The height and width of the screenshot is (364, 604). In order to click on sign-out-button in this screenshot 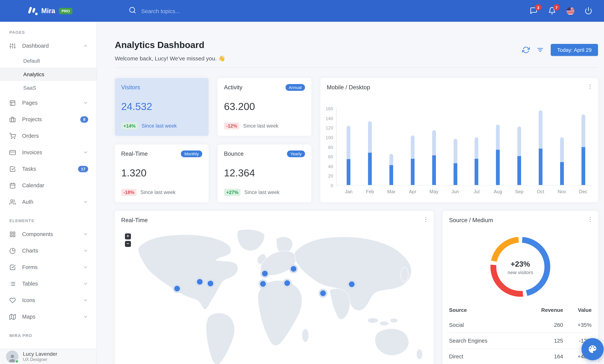, I will do `click(589, 11)`.